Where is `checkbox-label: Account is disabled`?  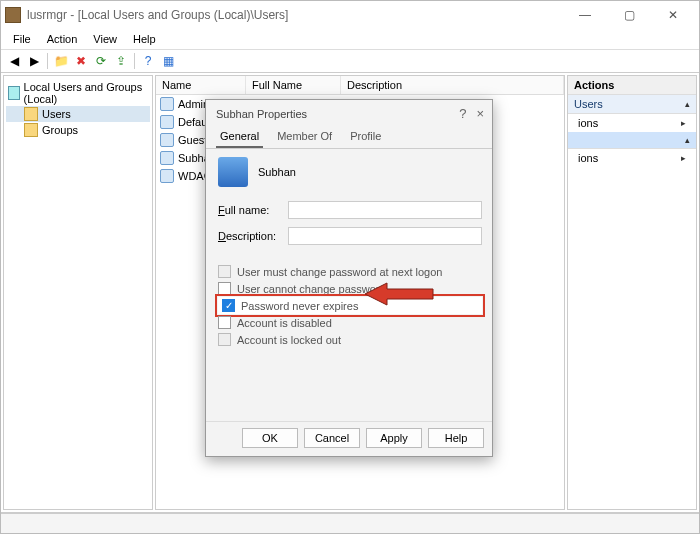 checkbox-label: Account is disabled is located at coordinates (284, 323).